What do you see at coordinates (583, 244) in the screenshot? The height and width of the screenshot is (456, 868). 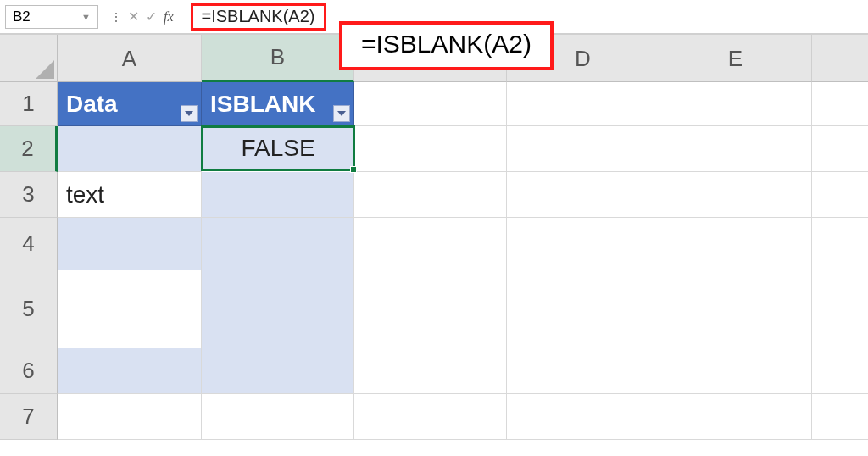 I see `cell-d4` at bounding box center [583, 244].